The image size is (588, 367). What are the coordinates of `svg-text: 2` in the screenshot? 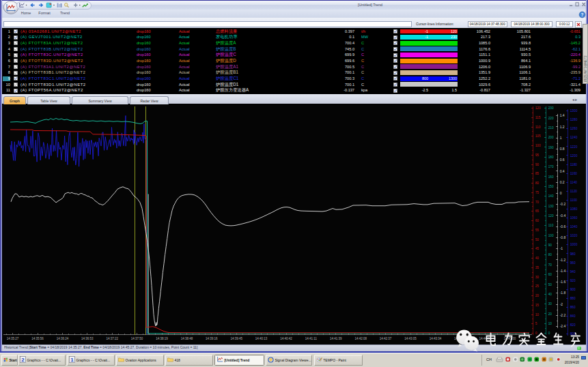 It's located at (23, 360).